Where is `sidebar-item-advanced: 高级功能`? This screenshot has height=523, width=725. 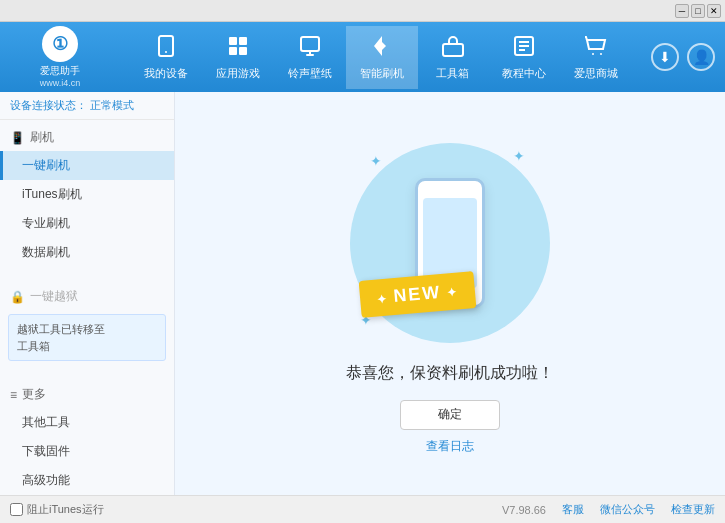
sidebar-item-advanced: 高级功能 is located at coordinates (87, 480).